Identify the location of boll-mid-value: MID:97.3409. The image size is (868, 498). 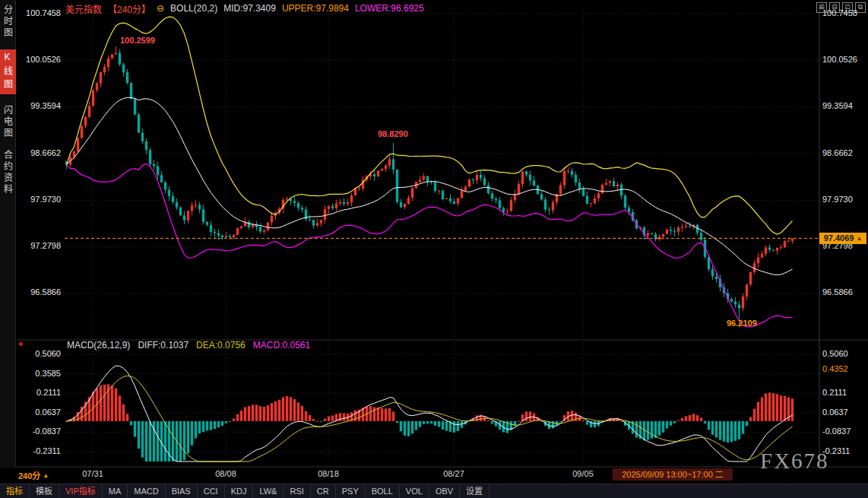
(249, 8).